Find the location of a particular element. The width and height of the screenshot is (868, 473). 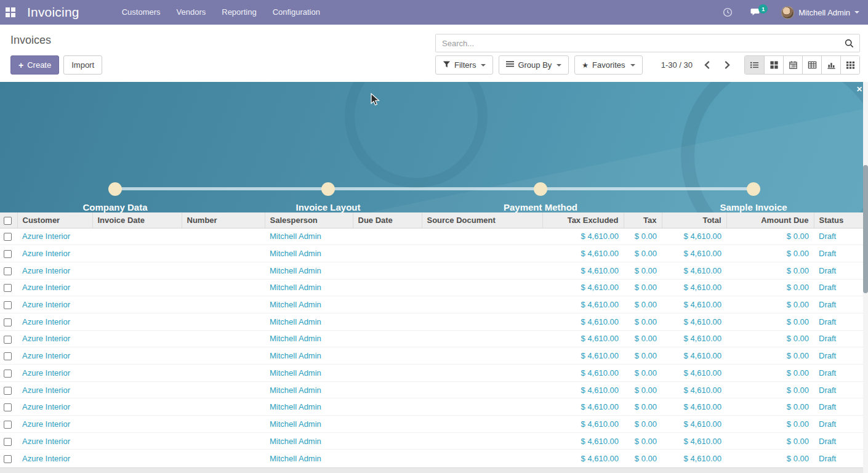

menu-reporting: Reporting is located at coordinates (239, 12).